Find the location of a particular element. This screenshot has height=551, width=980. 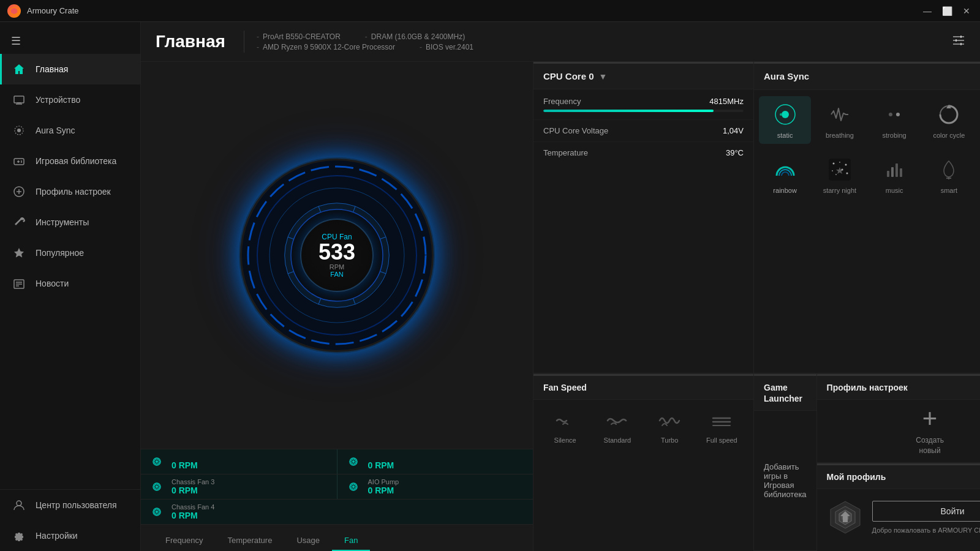

sidebar-item-news: Новости is located at coordinates (70, 283).